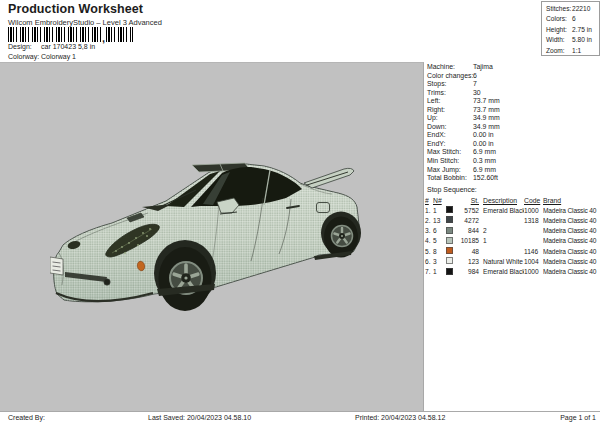 Image resolution: width=600 pixels, height=424 pixels. Describe the element at coordinates (512, 152) in the screenshot. I see `machine-info-row: Max Stitch: 6.9 mm` at that location.